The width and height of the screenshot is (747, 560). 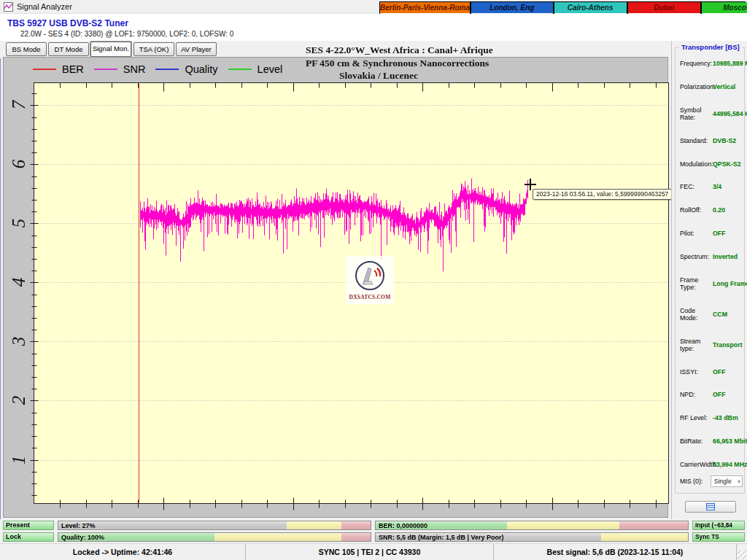 I want to click on field-label: Polarization:, so click(x=696, y=87).